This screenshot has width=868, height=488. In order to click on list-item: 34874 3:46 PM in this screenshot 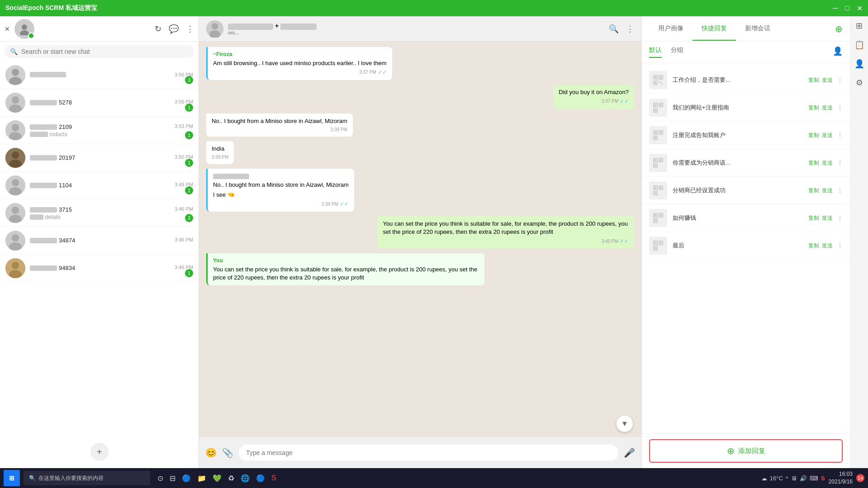, I will do `click(100, 241)`.